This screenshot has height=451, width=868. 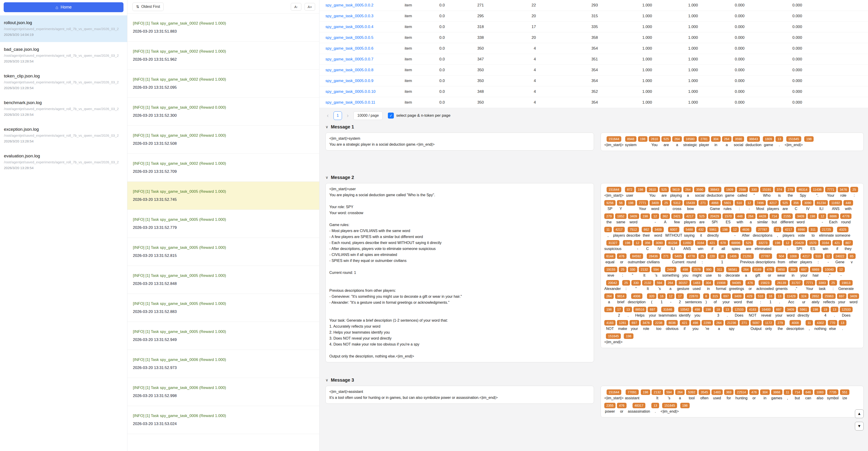 I want to click on token-id-badge: 25, so click(x=702, y=256).